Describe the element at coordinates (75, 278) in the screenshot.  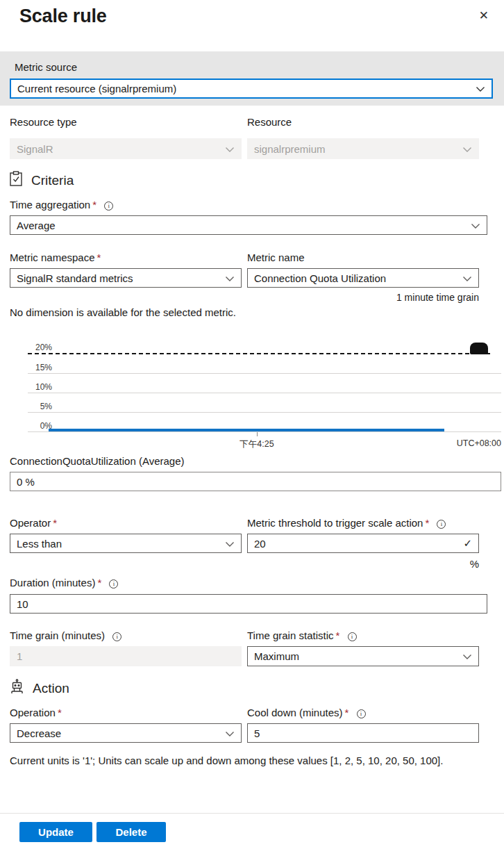
I see `metric-namespace-value: SignalR standard metrics` at that location.